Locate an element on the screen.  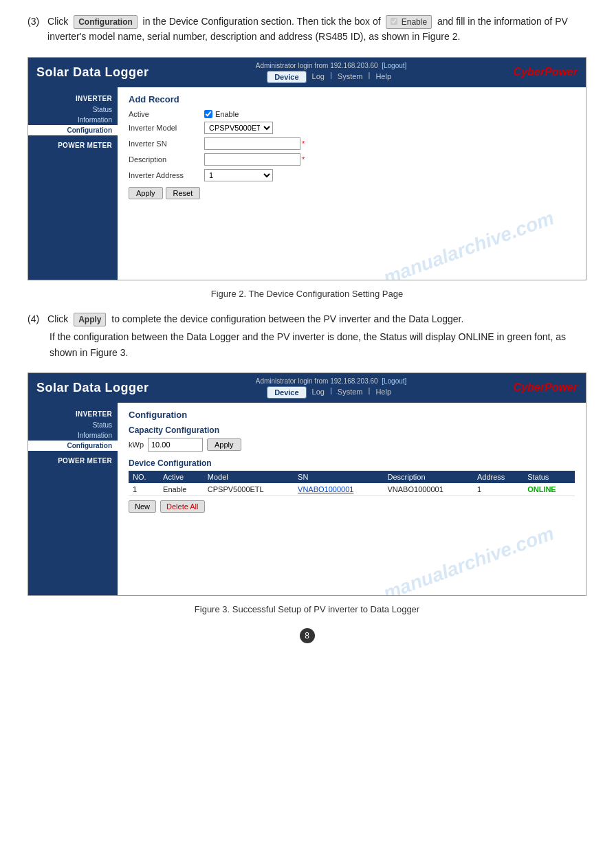
sdl-sidebar-2: INVERTER Status Information Configuratio… is located at coordinates (73, 499).